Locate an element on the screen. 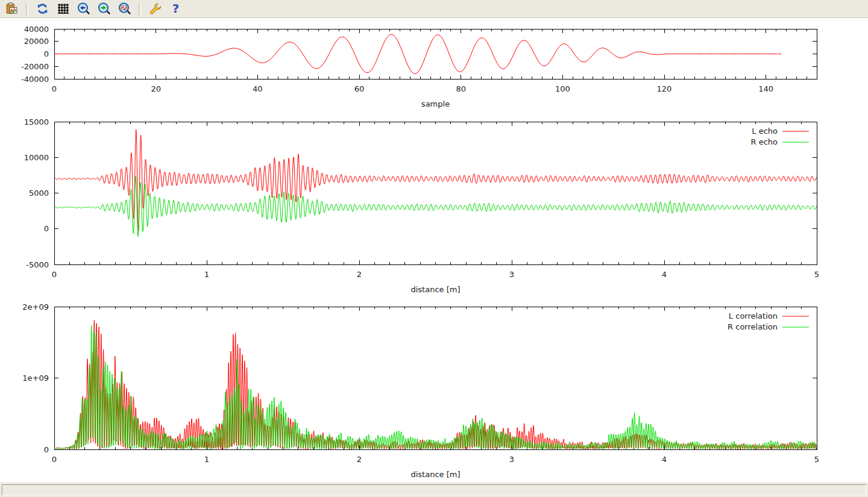 The image size is (868, 497). x-tick-label: 100 is located at coordinates (563, 89).